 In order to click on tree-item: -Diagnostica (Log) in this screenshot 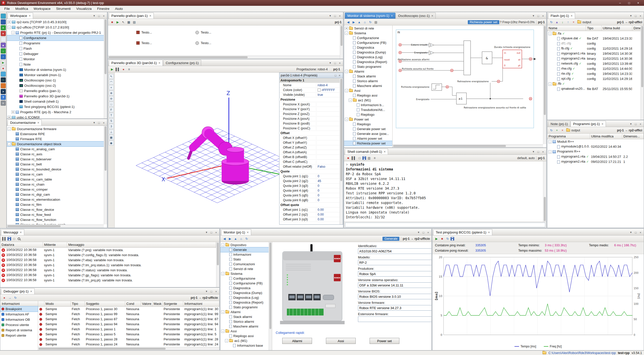, I will do `click(244, 298)`.